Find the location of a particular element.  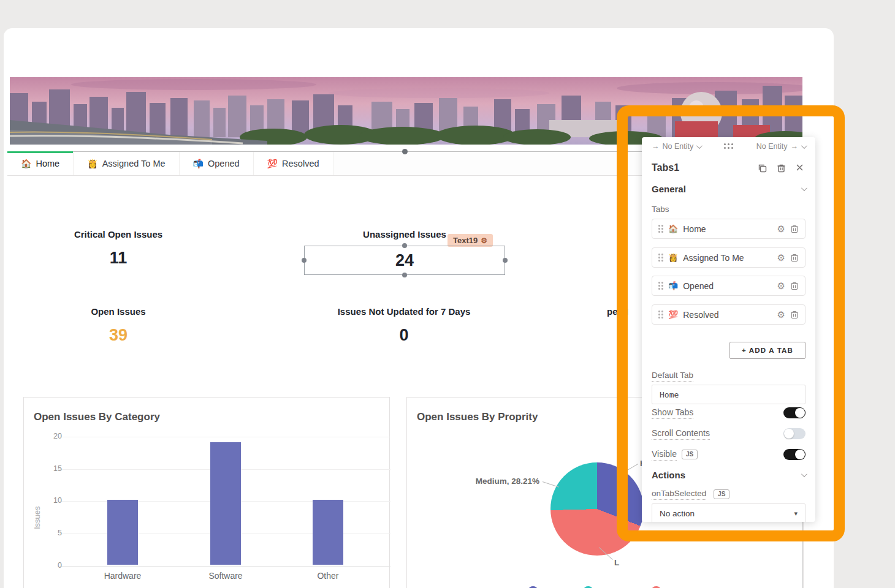

x-axis-line is located at coordinates (225, 566).